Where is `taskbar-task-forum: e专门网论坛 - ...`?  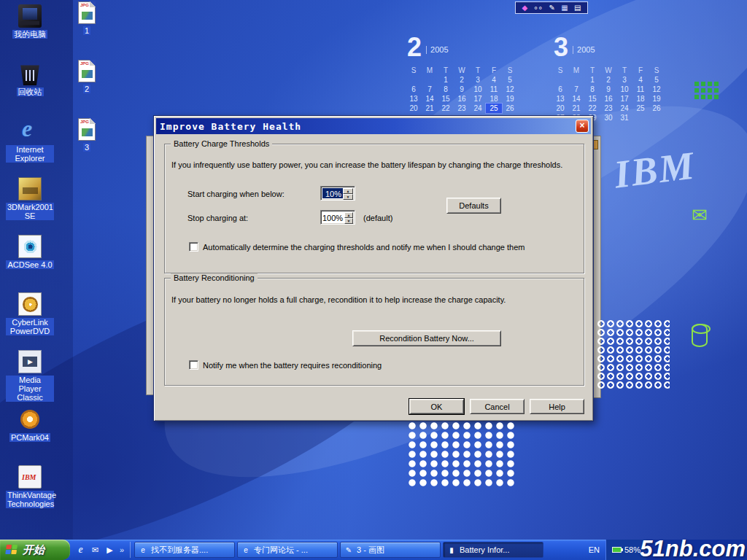 taskbar-task-forum: e专门网论坛 - ... is located at coordinates (287, 550).